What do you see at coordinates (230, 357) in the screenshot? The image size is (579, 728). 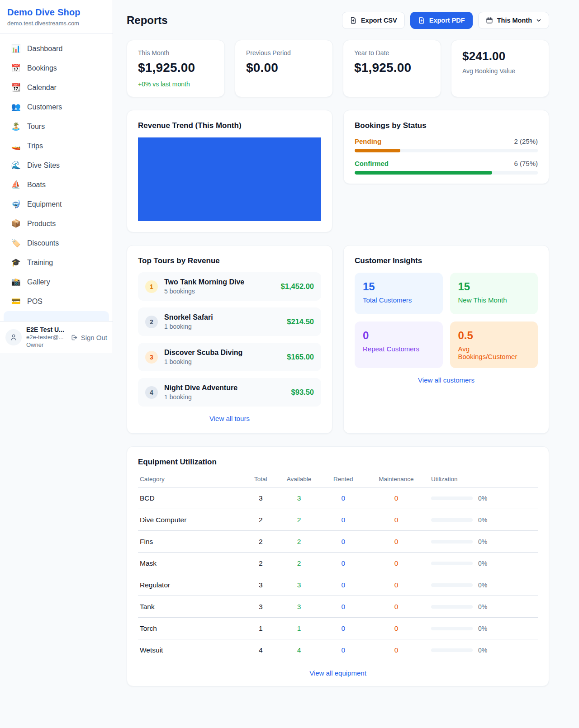 I see `tour-row: 3 Discover Scuba Diving 1 booking $165.0…` at bounding box center [230, 357].